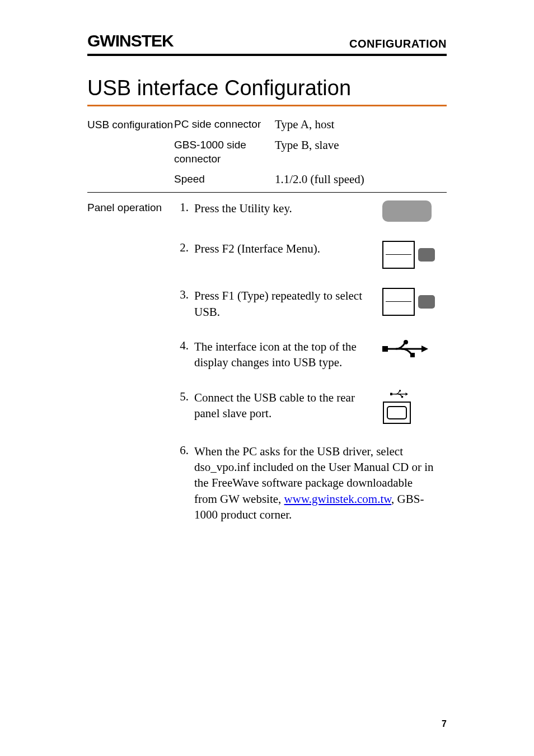  What do you see at coordinates (181, 295) in the screenshot?
I see `step-number: 3.` at bounding box center [181, 295].